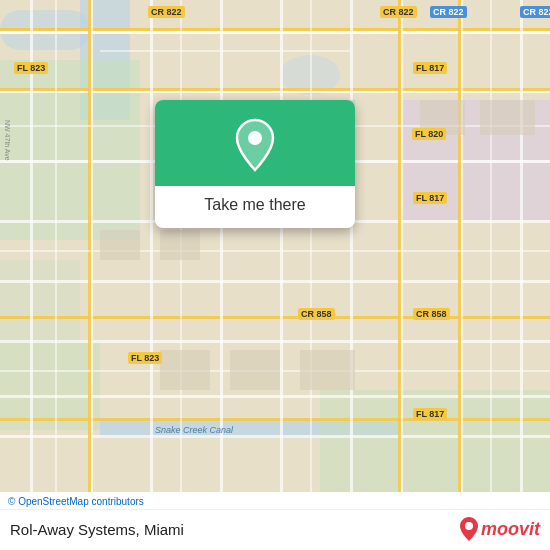 This screenshot has height=550, width=550. What do you see at coordinates (31, 68) in the screenshot?
I see `road-label-fl823-1: FL 823` at bounding box center [31, 68].